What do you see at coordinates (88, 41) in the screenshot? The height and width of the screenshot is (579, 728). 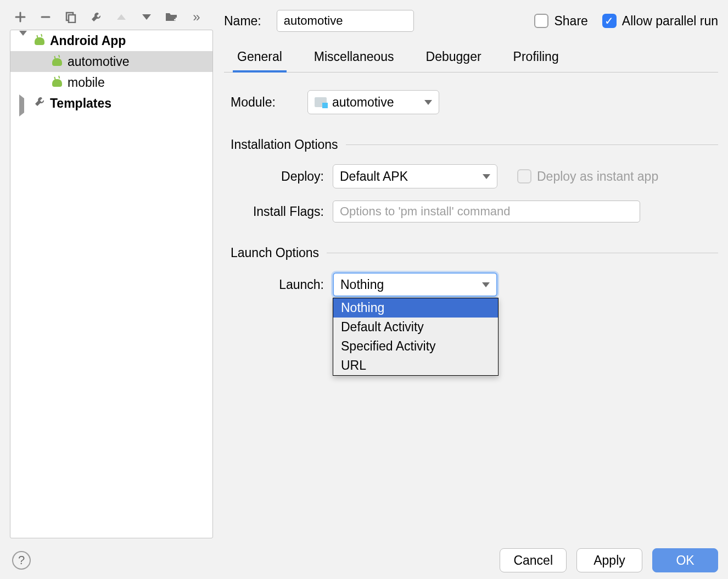 I see `tree-group-label: Android App` at bounding box center [88, 41].